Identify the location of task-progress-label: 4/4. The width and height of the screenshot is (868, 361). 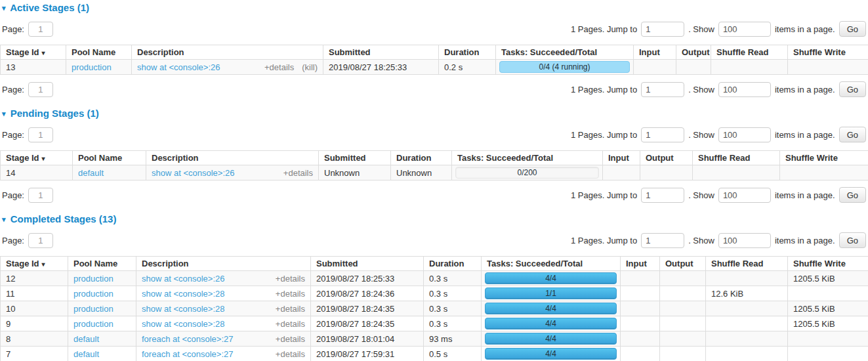
(551, 324).